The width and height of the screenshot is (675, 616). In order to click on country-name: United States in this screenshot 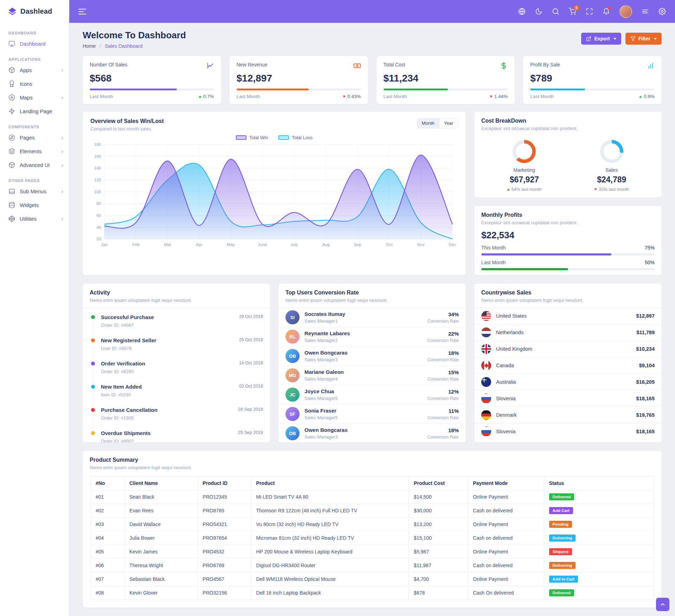, I will do `click(511, 316)`.